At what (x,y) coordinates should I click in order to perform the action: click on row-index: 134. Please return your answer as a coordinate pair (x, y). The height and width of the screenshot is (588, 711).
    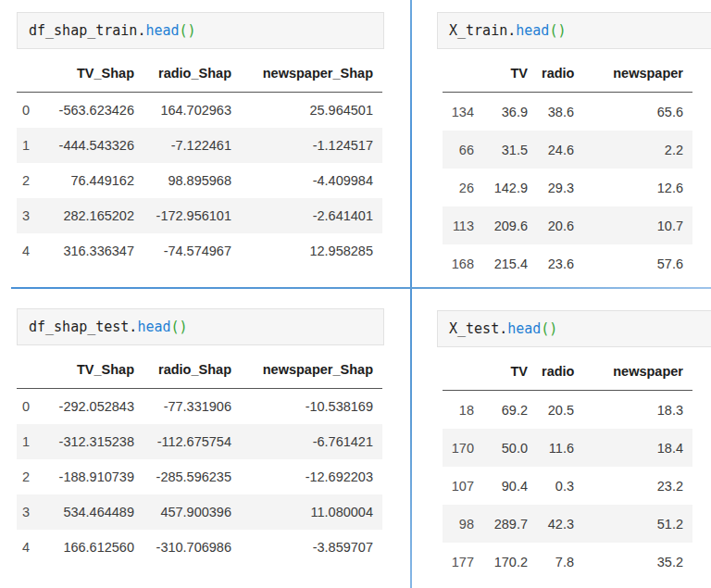
    Looking at the image, I should click on (458, 112).